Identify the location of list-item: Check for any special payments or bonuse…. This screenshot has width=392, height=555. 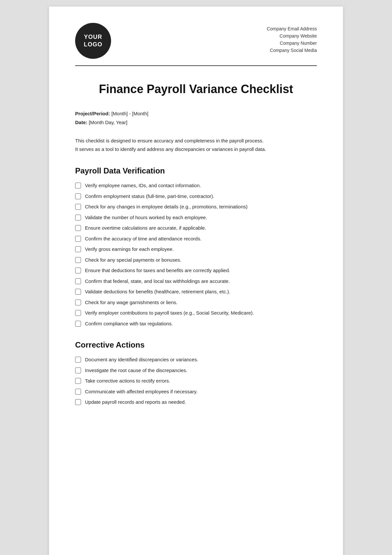
(196, 260).